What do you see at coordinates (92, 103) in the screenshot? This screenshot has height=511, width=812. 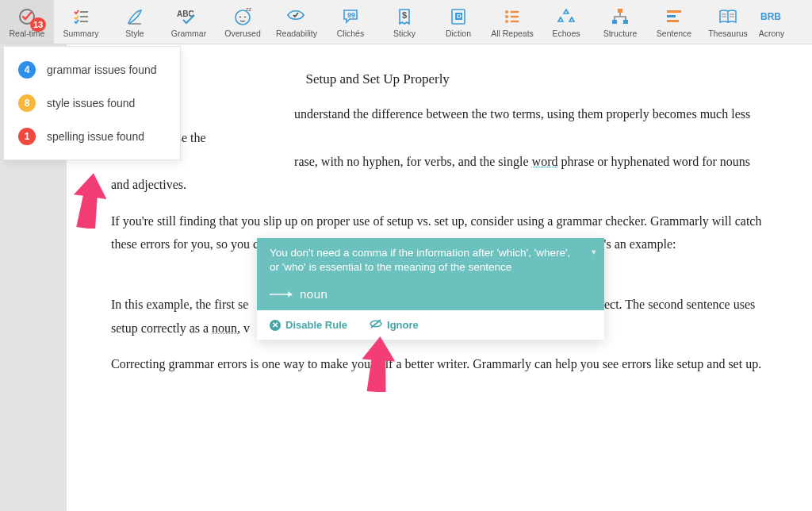 I see `realtime-dropdown: 4 grammar issues found 8 style issues fo…` at bounding box center [92, 103].